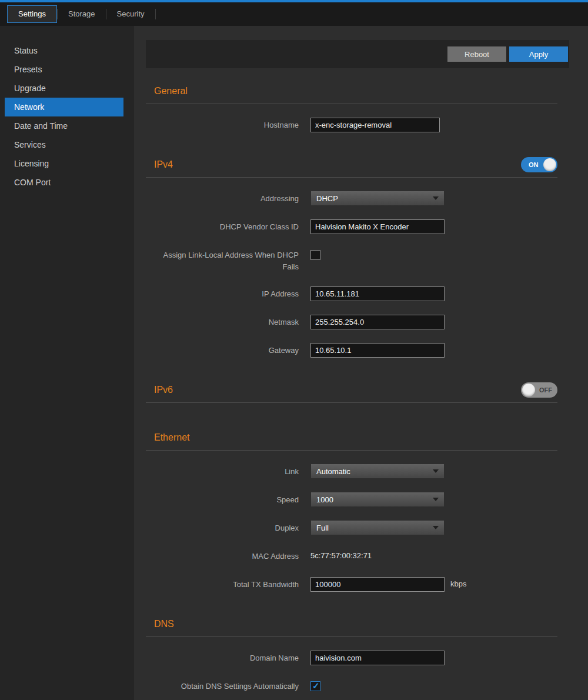  Describe the element at coordinates (30, 88) in the screenshot. I see `sidebar-item-label: Upgrade` at that location.